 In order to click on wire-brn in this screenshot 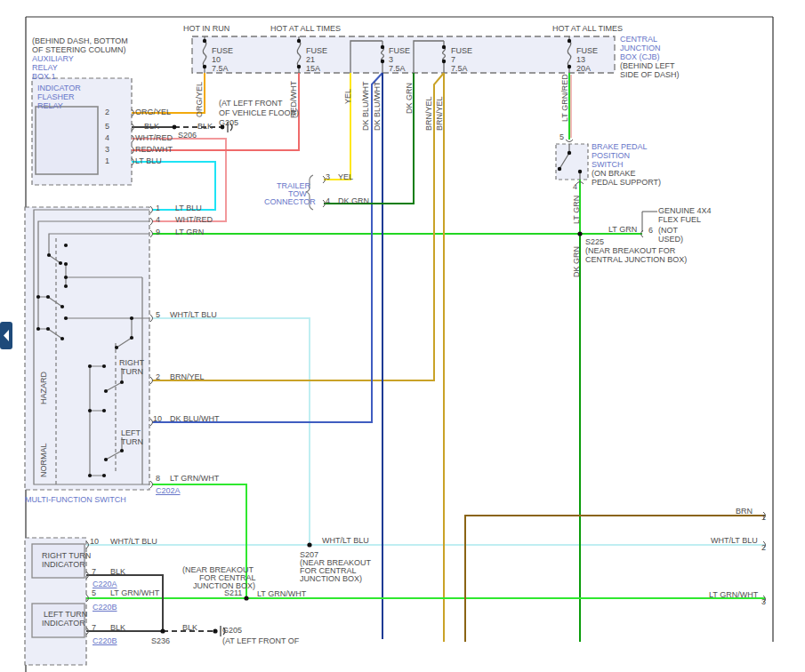, I will do `click(616, 579)`.